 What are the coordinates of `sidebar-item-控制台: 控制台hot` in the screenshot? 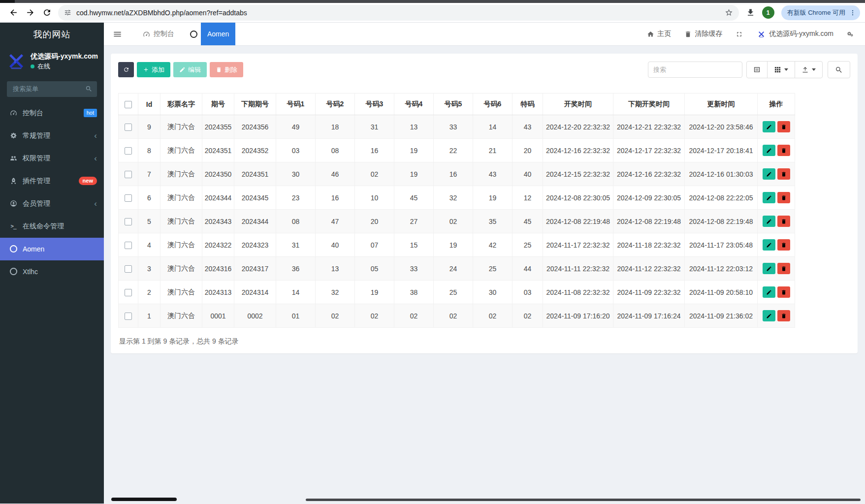 It's located at (52, 113).